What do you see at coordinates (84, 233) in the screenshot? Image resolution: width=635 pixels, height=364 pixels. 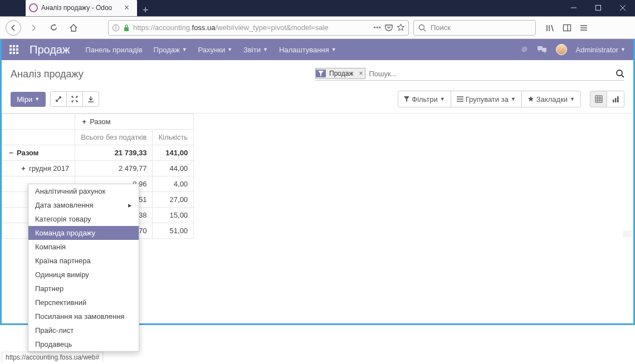 I see `dropdown-item: Команда продажу` at bounding box center [84, 233].